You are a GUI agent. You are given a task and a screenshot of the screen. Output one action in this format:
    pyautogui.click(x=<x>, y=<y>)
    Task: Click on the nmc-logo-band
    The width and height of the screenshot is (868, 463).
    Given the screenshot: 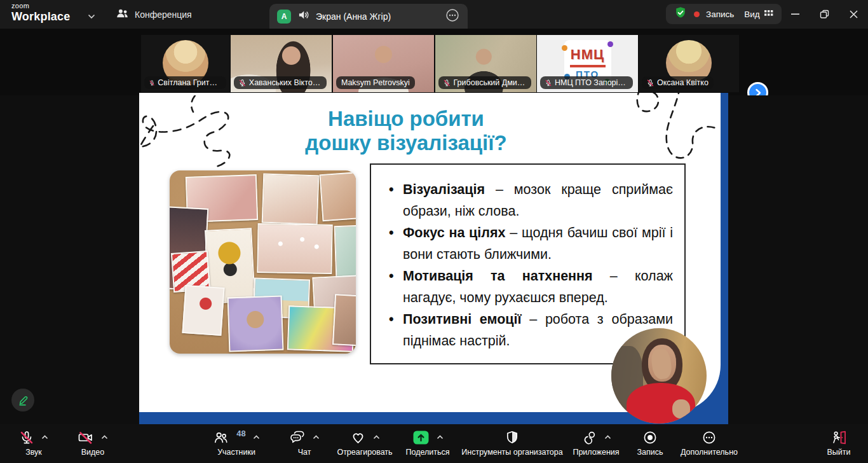 What is the action you would take?
    pyautogui.click(x=588, y=66)
    